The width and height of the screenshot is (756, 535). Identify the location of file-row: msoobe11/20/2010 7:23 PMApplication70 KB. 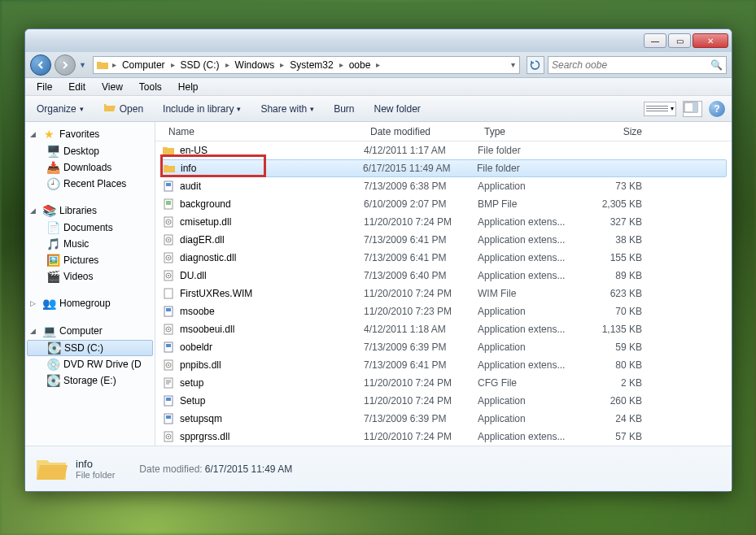
(444, 311).